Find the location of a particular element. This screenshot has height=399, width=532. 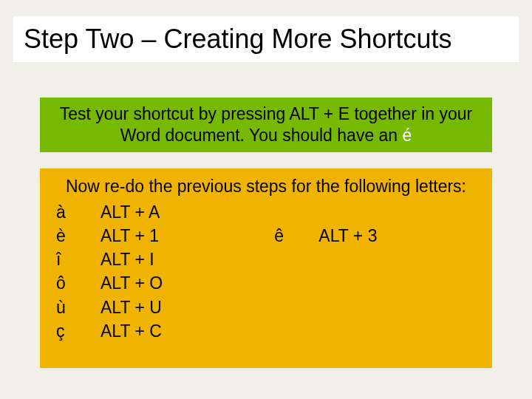

shortcut-keys: ALT + 1 is located at coordinates (130, 236).